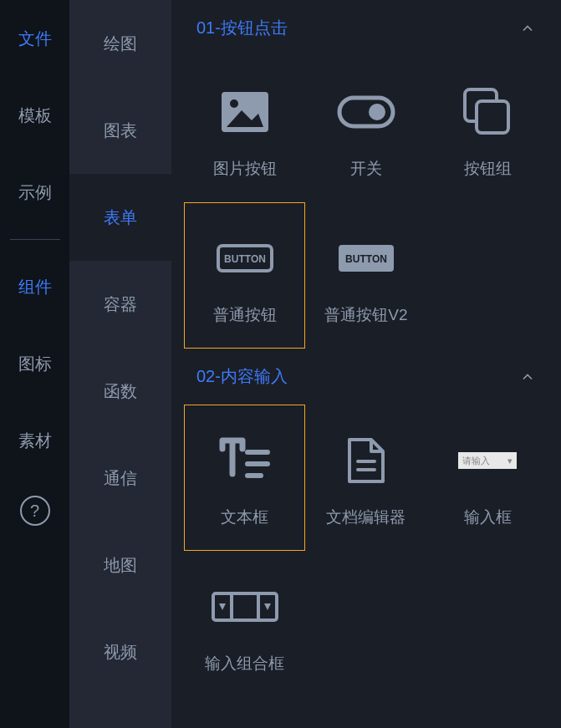 This screenshot has width=561, height=728. What do you see at coordinates (120, 478) in the screenshot?
I see `secondary-nav-comm: 通信` at bounding box center [120, 478].